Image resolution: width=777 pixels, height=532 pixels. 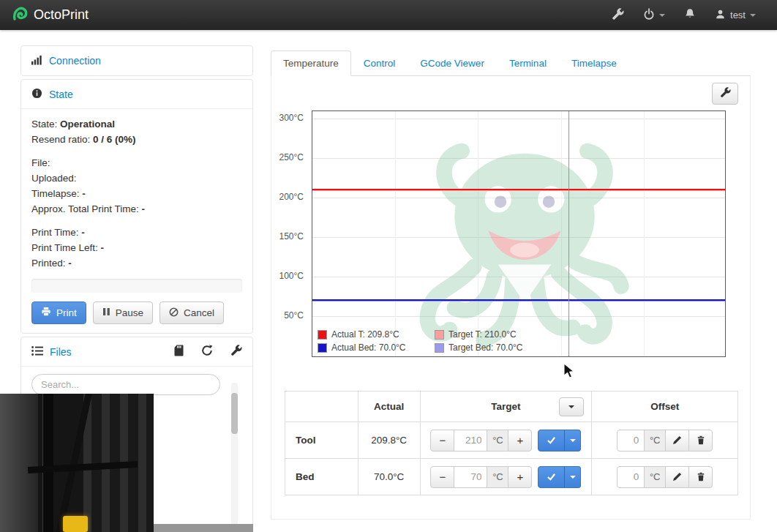 I want to click on user-name: test, so click(x=737, y=15).